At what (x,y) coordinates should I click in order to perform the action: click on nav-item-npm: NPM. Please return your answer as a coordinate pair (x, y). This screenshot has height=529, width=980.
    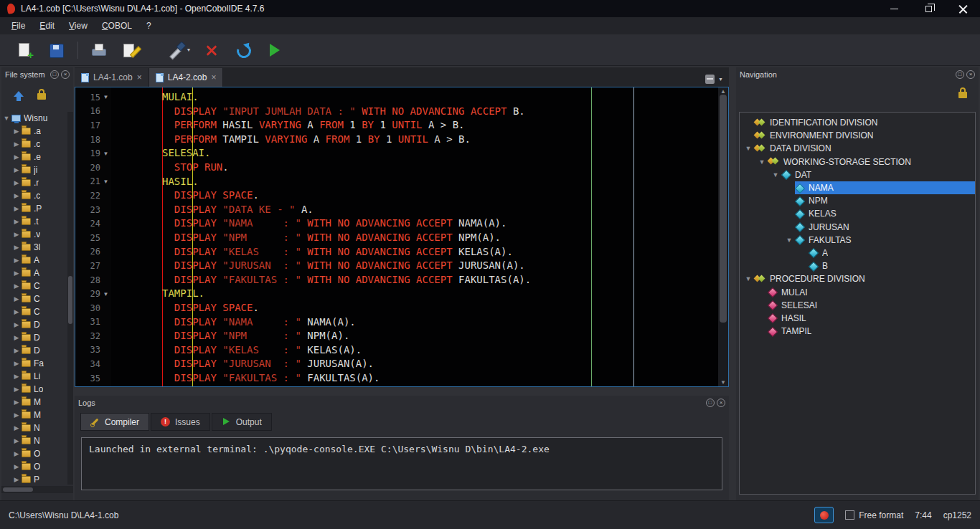
    Looking at the image, I should click on (885, 201).